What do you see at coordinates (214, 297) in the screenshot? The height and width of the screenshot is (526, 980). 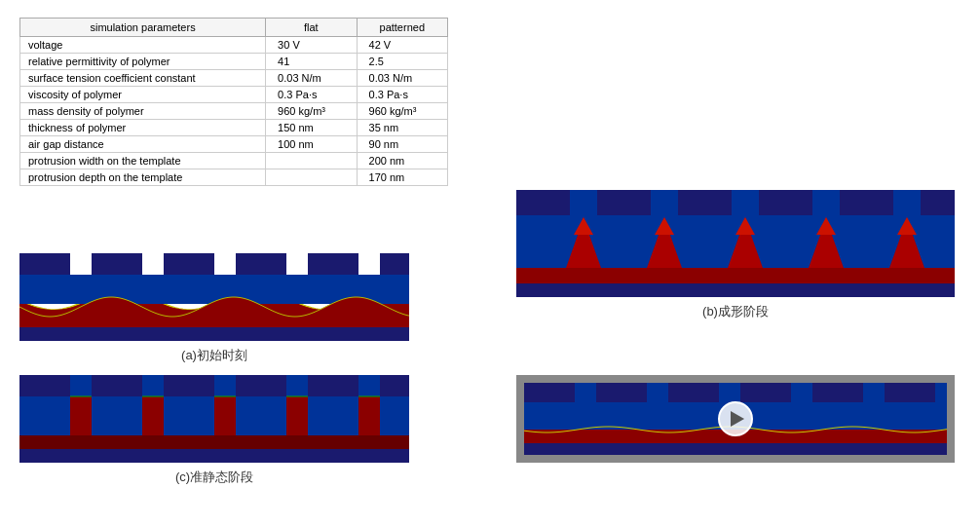 I see `panel-a-canvas` at bounding box center [214, 297].